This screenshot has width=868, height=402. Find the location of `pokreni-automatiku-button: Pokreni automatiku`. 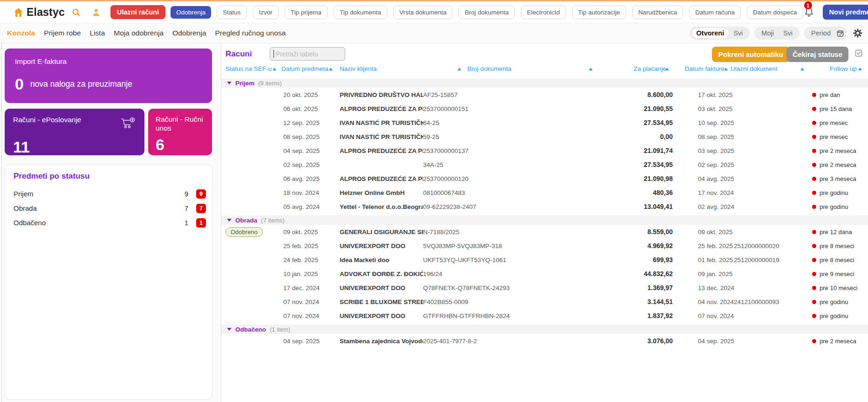

pokreni-automatiku-button: Pokreni automatiku is located at coordinates (751, 54).